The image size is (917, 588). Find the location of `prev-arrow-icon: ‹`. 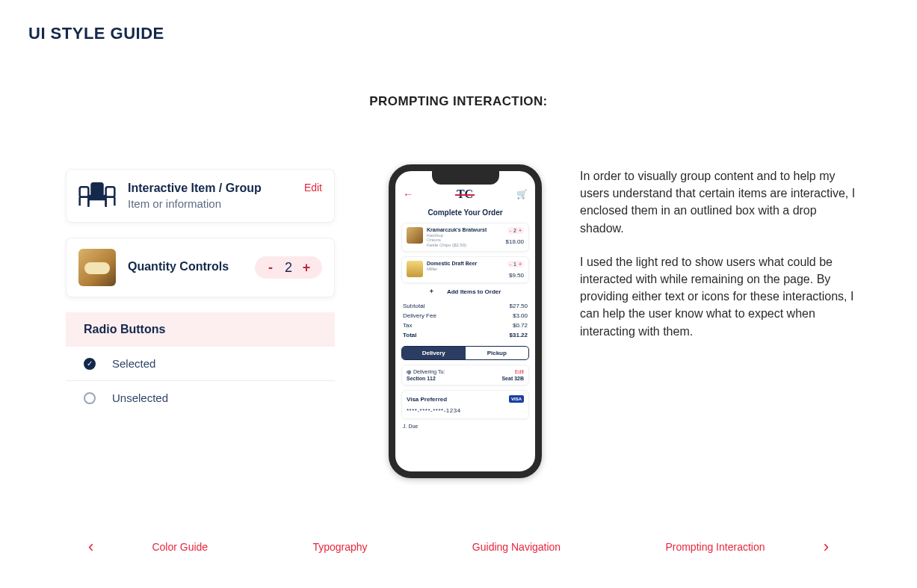

prev-arrow-icon: ‹ is located at coordinates (91, 547).